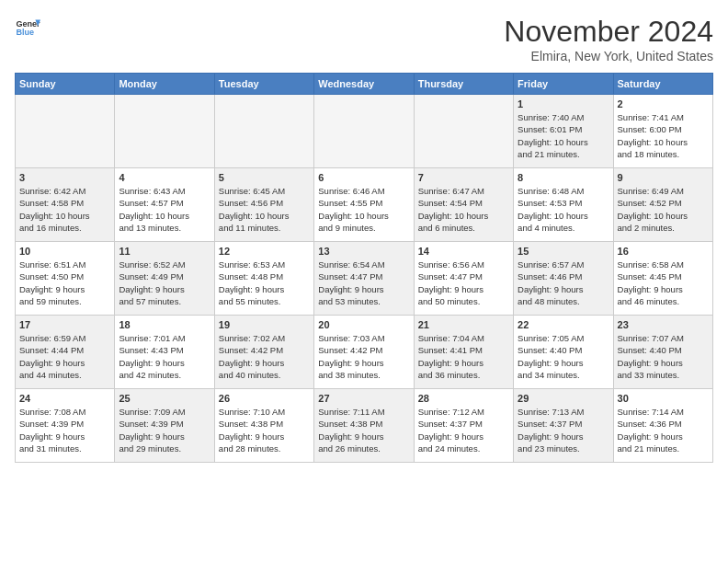 The image size is (728, 563). I want to click on day-number: 3, so click(64, 178).